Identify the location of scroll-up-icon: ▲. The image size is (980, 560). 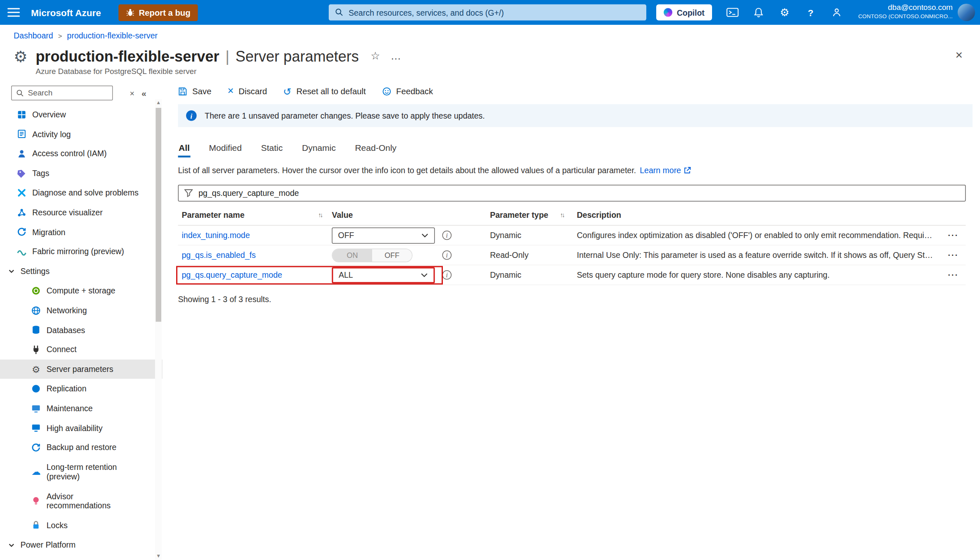
(158, 103).